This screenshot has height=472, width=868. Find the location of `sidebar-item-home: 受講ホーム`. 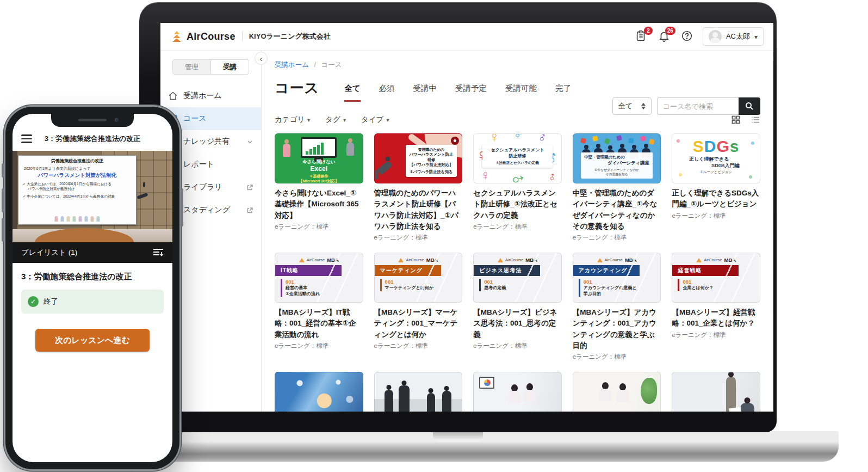

sidebar-item-home: 受講ホーム is located at coordinates (211, 96).